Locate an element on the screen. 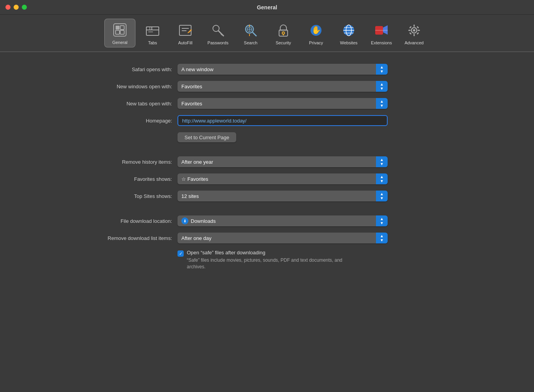  remove-download-arrow: ▲▼ is located at coordinates (382, 238).